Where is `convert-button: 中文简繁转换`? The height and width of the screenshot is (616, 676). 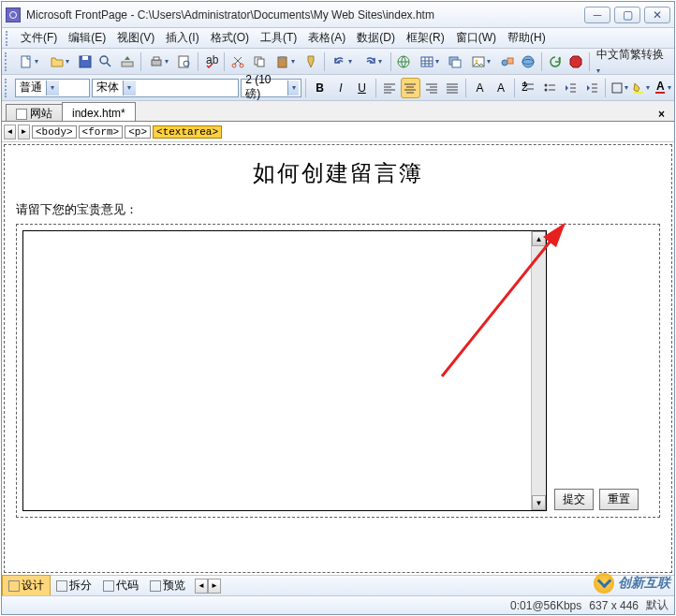
convert-button: 中文简繁转换 is located at coordinates (633, 62).